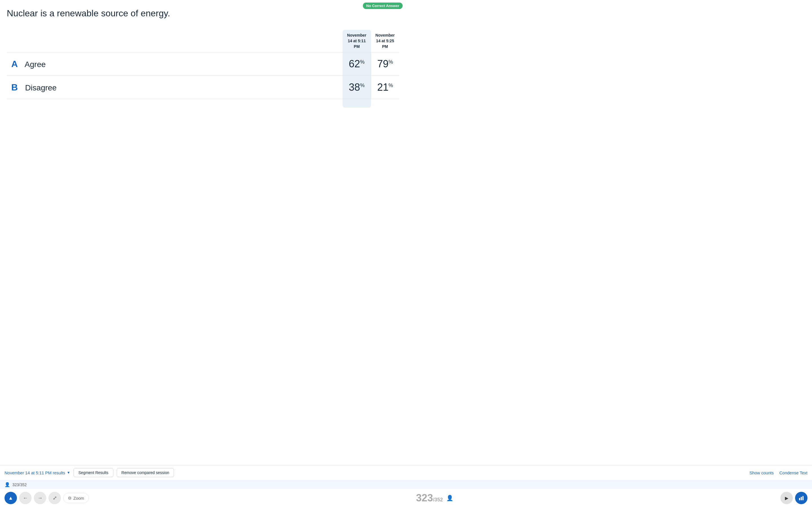 This screenshot has height=507, width=812. Describe the element at coordinates (203, 103) in the screenshot. I see `table-footer-row` at that location.